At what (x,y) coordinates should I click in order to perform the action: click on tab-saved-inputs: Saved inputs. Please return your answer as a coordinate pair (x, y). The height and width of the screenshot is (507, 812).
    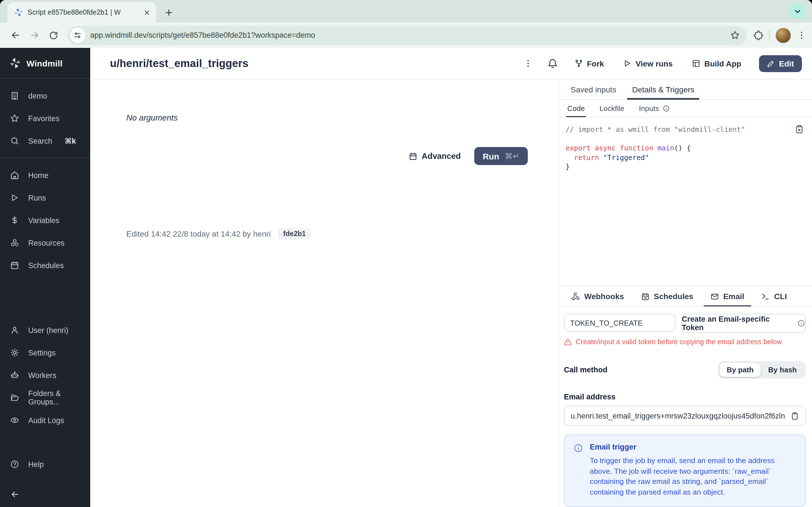
    Looking at the image, I should click on (594, 90).